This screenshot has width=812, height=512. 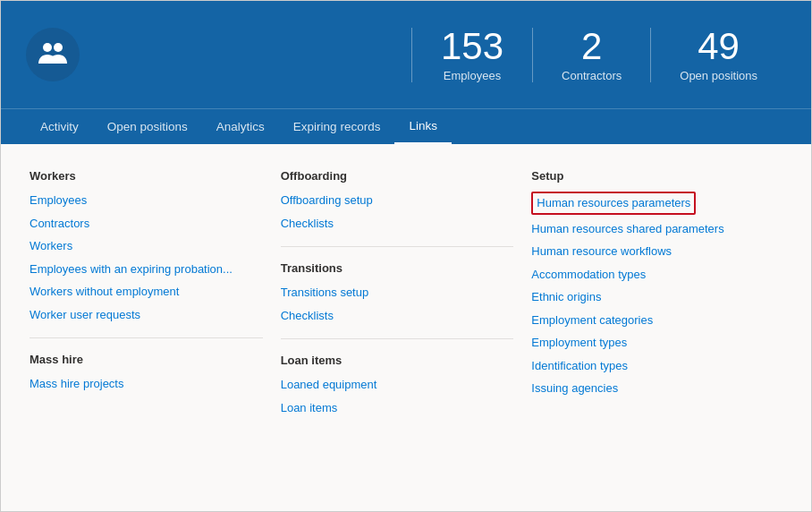 What do you see at coordinates (147, 224) in the screenshot?
I see `link-contractors: Contractors` at bounding box center [147, 224].